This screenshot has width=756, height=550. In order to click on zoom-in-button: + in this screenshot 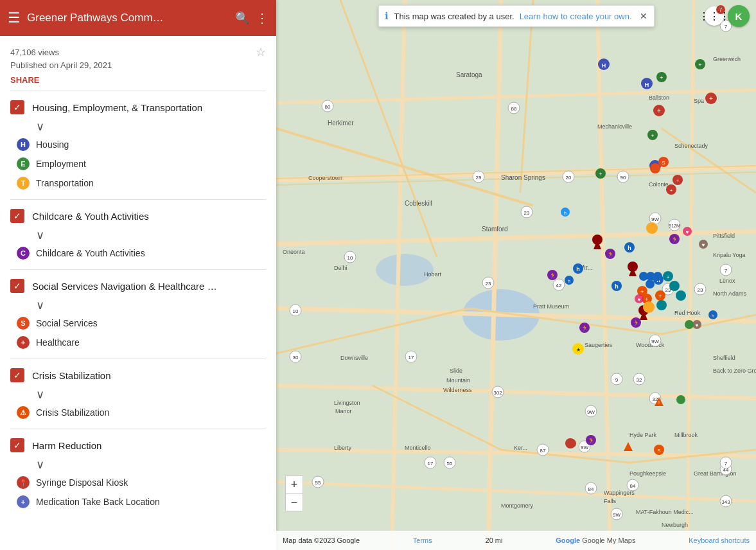, I will do `click(294, 484)`.